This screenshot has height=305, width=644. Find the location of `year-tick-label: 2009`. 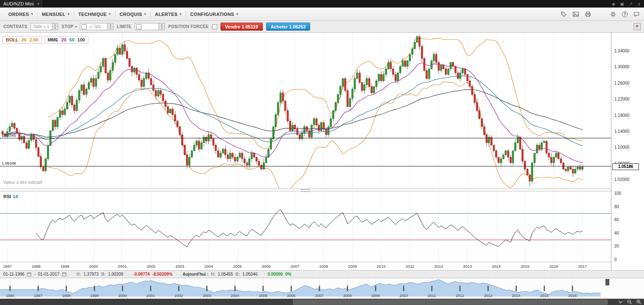

year-tick-label: 2009 is located at coordinates (352, 266).